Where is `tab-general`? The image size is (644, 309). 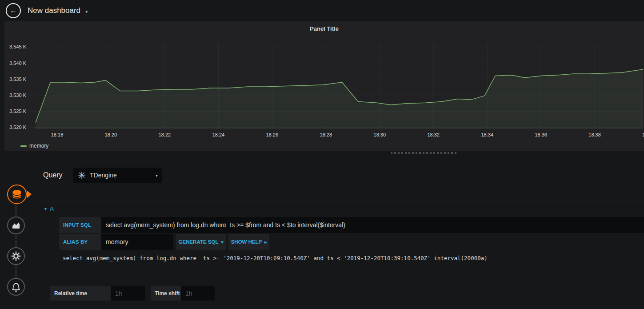
tab-general is located at coordinates (16, 256).